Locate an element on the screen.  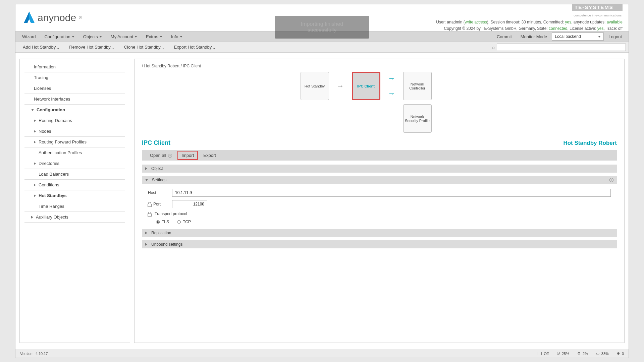
sidebar-item-conditions: Conditions is located at coordinates (75, 185).